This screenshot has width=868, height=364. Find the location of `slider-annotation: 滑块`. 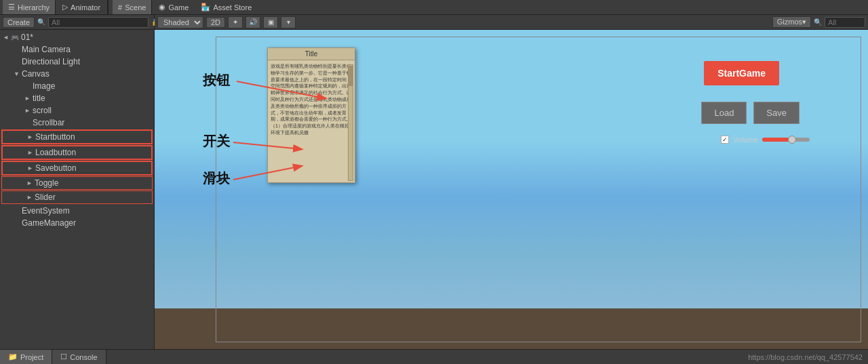

slider-annotation: 滑块 is located at coordinates (216, 179).